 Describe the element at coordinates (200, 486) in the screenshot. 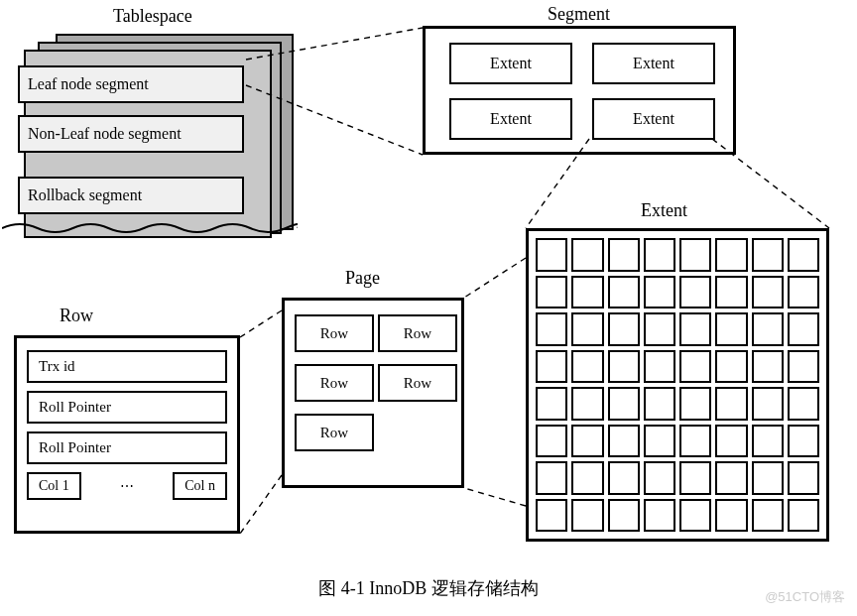

I see `col-last: Col n` at that location.